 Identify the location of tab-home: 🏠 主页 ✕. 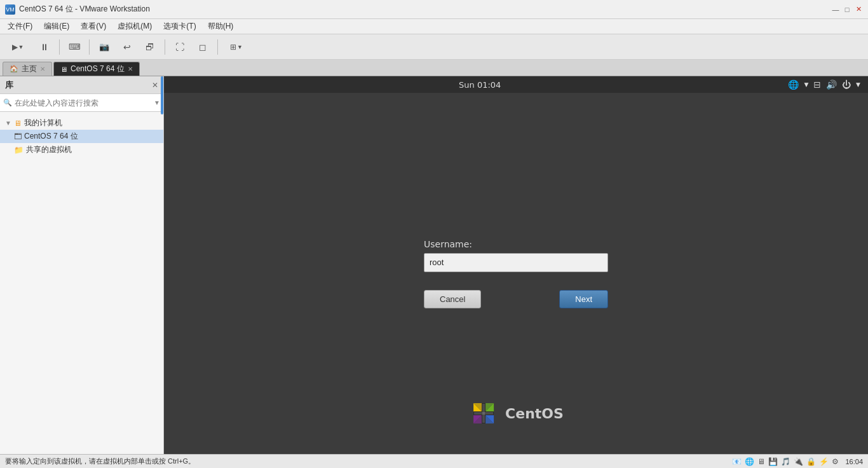
(27, 69).